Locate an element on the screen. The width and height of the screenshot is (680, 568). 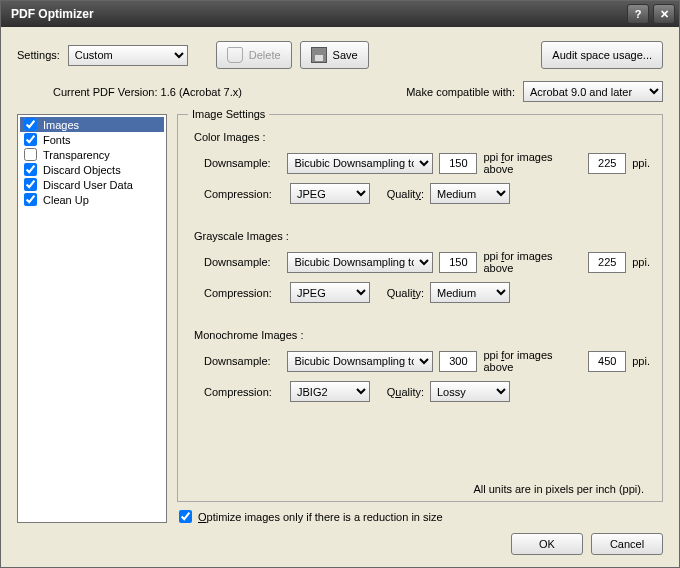
fieldset-legend: Image Settings is located at coordinates (228, 114).